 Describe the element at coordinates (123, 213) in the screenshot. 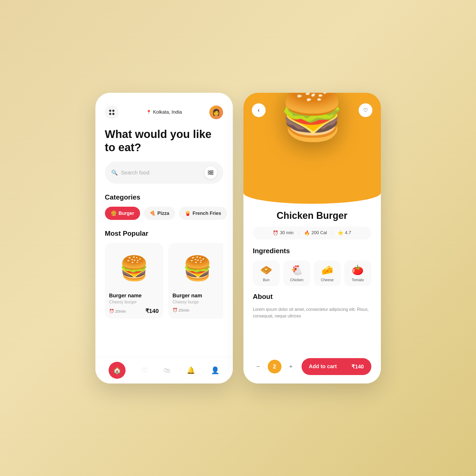

I see `category-chip-burger: 🍔 Burger` at that location.